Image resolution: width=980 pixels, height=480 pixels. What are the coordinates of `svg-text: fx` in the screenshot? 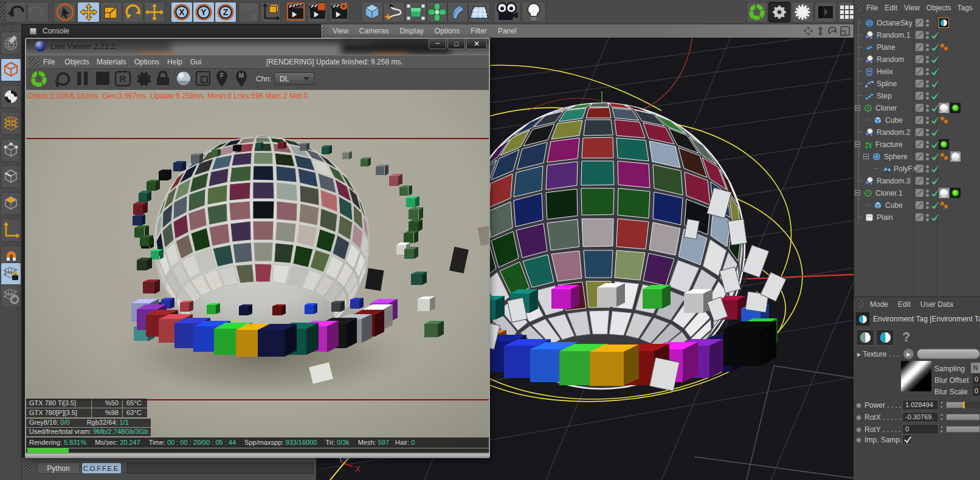 It's located at (888, 171).